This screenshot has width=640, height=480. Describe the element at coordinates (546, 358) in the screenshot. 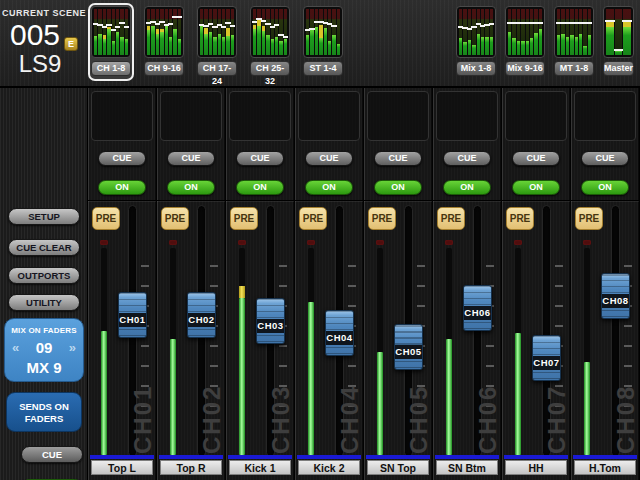

I see `fader-handle: CH07` at that location.